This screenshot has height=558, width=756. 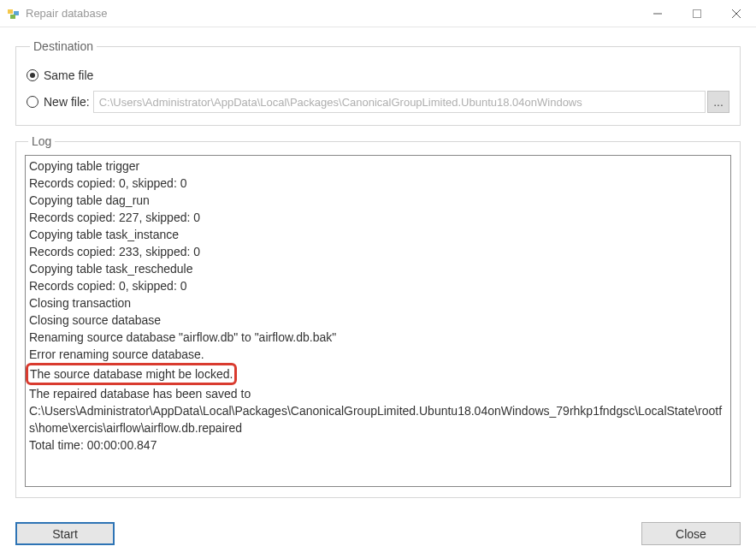 What do you see at coordinates (691, 534) in the screenshot?
I see `close-button: Close` at bounding box center [691, 534].